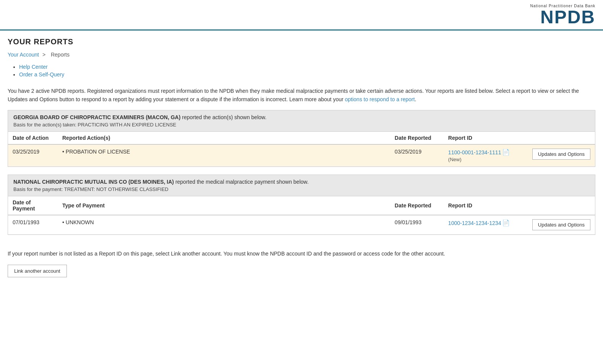 The height and width of the screenshot is (364, 603). Describe the element at coordinates (302, 15) in the screenshot. I see `header: National Practitioner Data Bank NPDB` at that location.